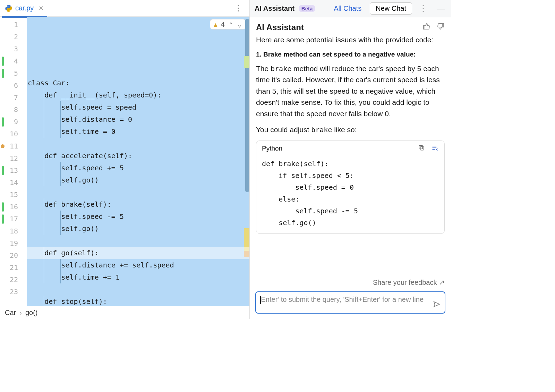  Describe the element at coordinates (350, 40) in the screenshot. I see `message-intro: Here are some potential issues with the …` at that location.